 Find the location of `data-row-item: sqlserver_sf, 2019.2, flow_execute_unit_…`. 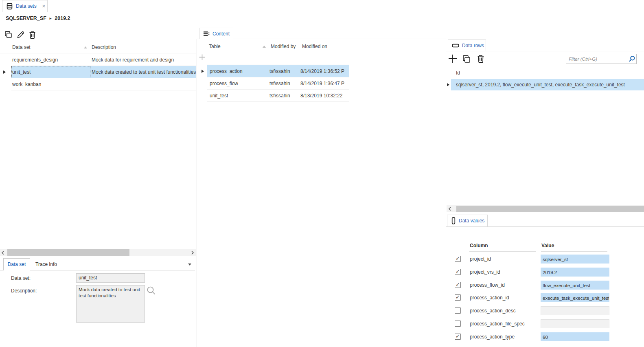

data-row-item: sqlserver_sf, 2019.2, flow_execute_unit_… is located at coordinates (545, 85).